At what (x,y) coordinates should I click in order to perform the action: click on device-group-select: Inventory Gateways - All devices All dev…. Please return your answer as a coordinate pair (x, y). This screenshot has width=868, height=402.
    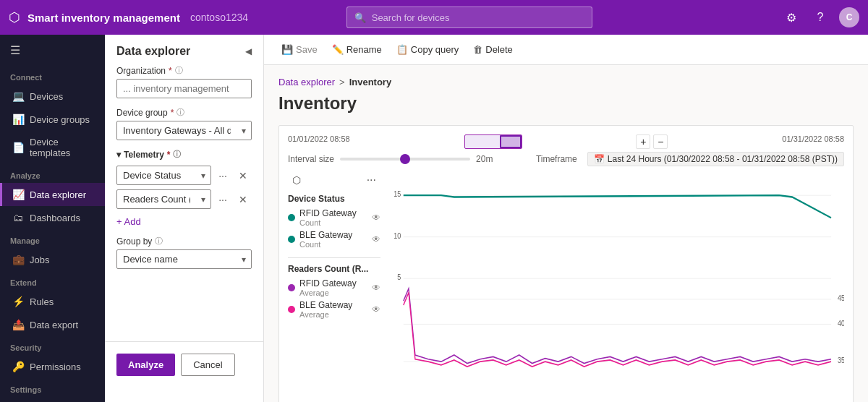
    Looking at the image, I should click on (184, 130).